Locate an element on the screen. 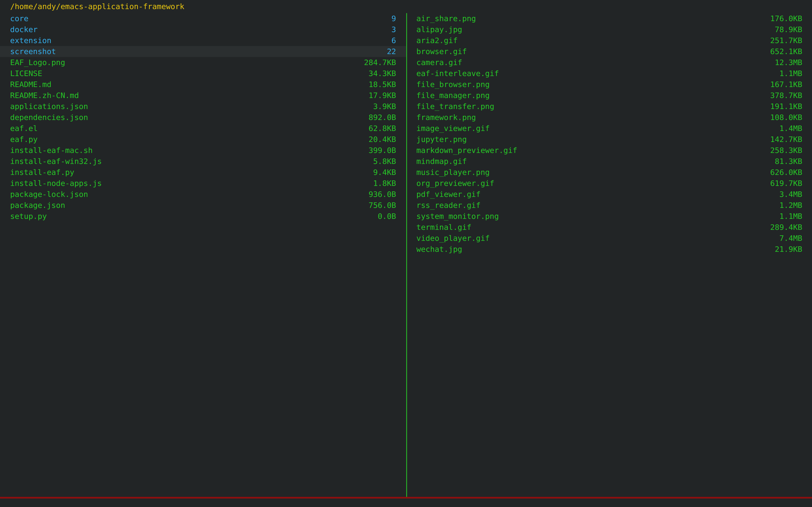  file-row: air_share.png 176.0KB is located at coordinates (609, 19).